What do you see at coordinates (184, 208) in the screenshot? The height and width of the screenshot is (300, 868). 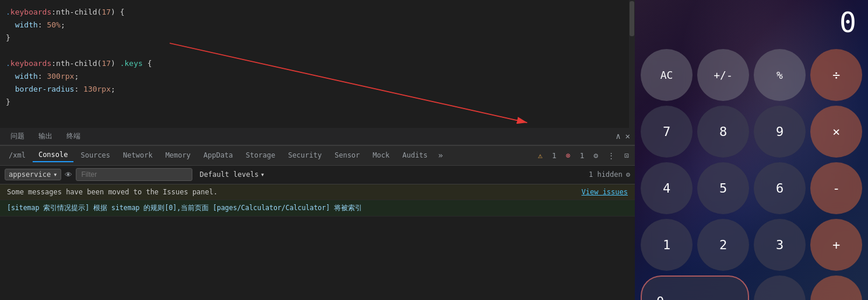 I see `sitemap-message-text: [sitemap 索引情况提示] 根据 sitemap 的规则[0],当前页面 …` at bounding box center [184, 208].